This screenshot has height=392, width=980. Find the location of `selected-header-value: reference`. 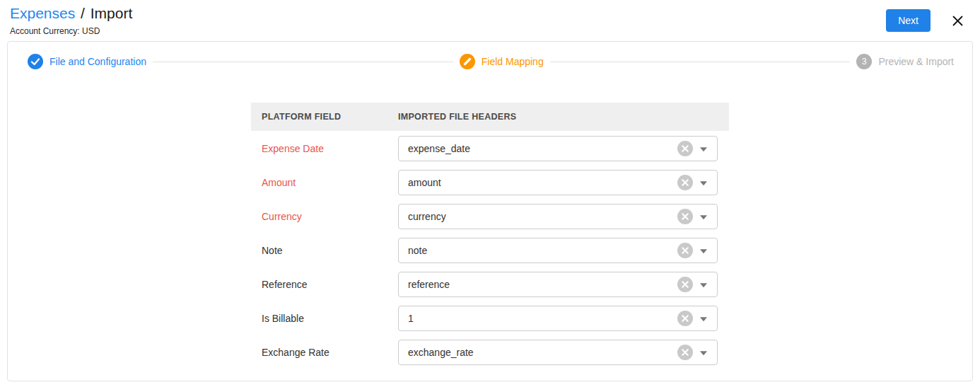

selected-header-value: reference is located at coordinates (424, 284).